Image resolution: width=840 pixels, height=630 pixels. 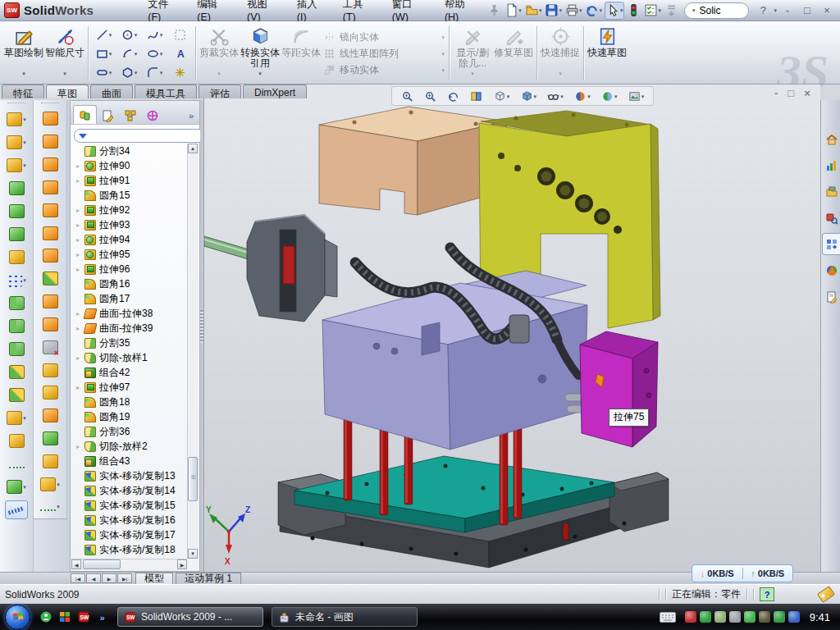 I want to click on study-nav-button-0: |◀, so click(x=78, y=578).